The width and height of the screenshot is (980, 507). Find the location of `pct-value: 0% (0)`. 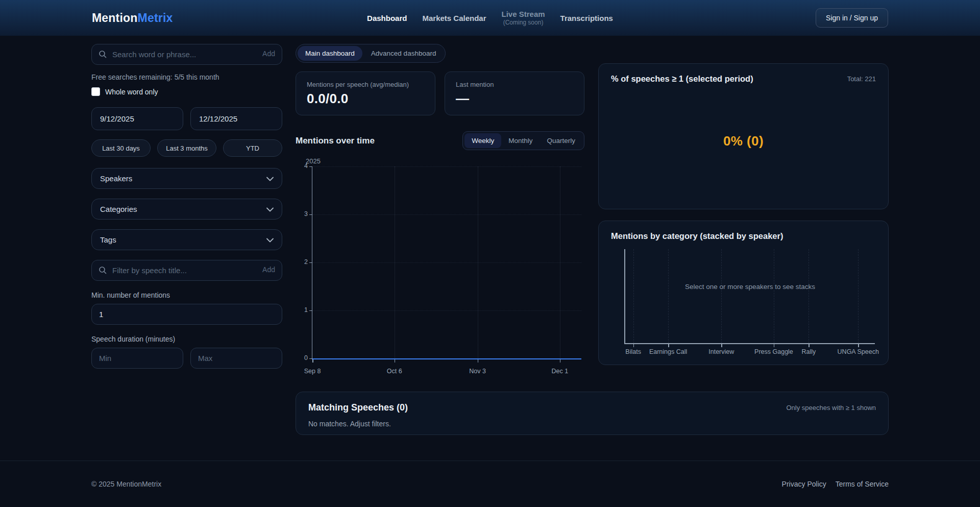

pct-value: 0% (0) is located at coordinates (743, 141).